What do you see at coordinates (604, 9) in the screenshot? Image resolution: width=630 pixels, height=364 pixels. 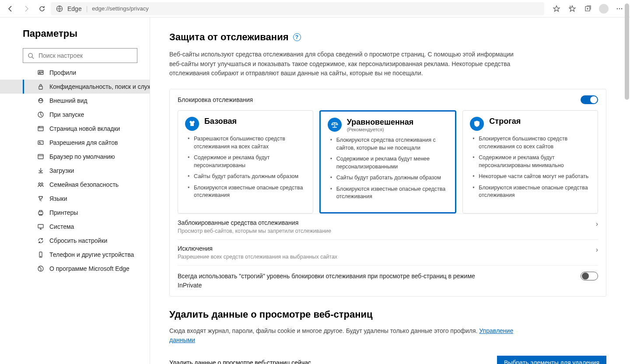 I see `profile-button` at bounding box center [604, 9].